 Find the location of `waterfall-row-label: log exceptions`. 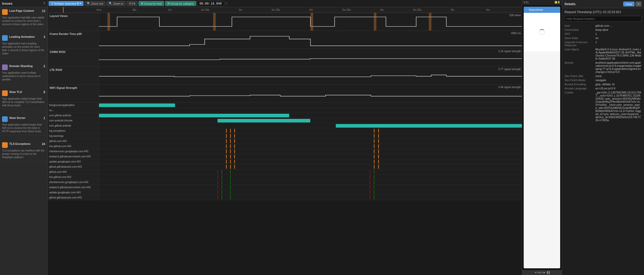

waterfall-row-label: log exceptions is located at coordinates (73, 131).